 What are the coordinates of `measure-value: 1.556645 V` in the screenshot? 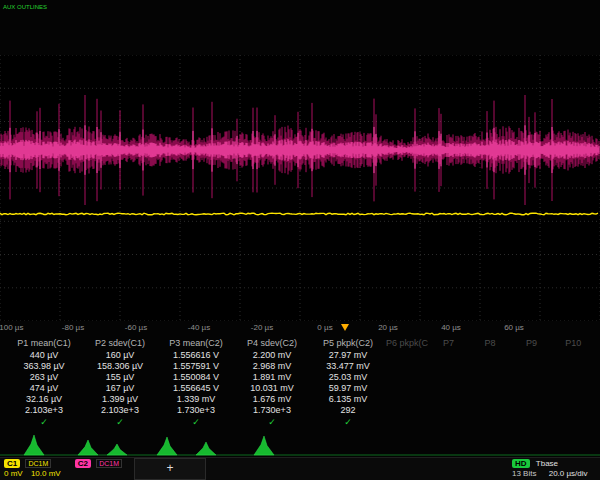 It's located at (196, 388).